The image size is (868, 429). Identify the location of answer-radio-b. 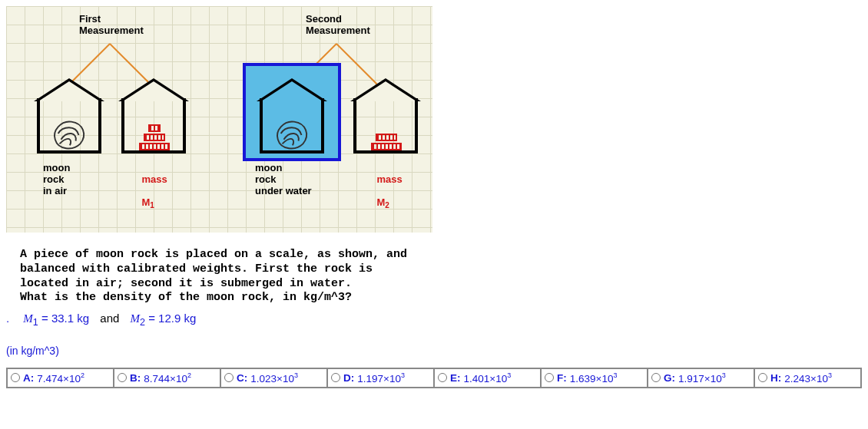
(122, 378).